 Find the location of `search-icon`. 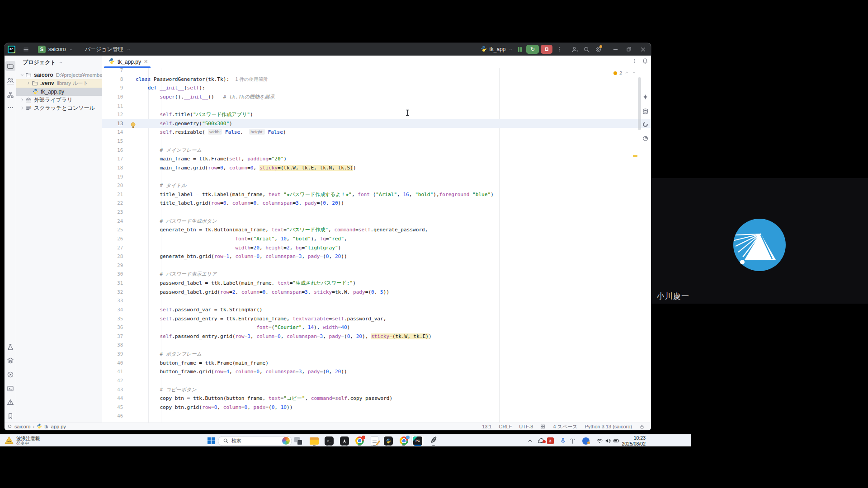

search-icon is located at coordinates (586, 49).